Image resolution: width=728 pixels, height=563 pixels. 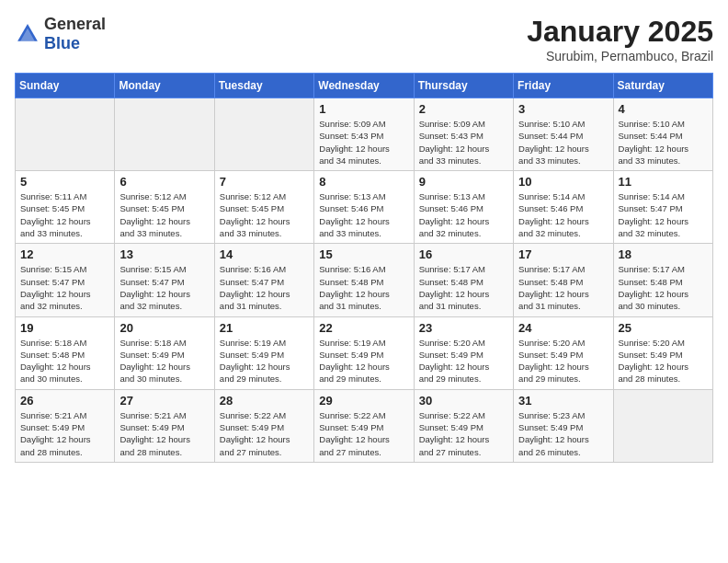 I want to click on calendar-week-4: 19Sunrise: 5:18 AM Sunset: 5:48 PM Dayli…, so click(x=364, y=353).